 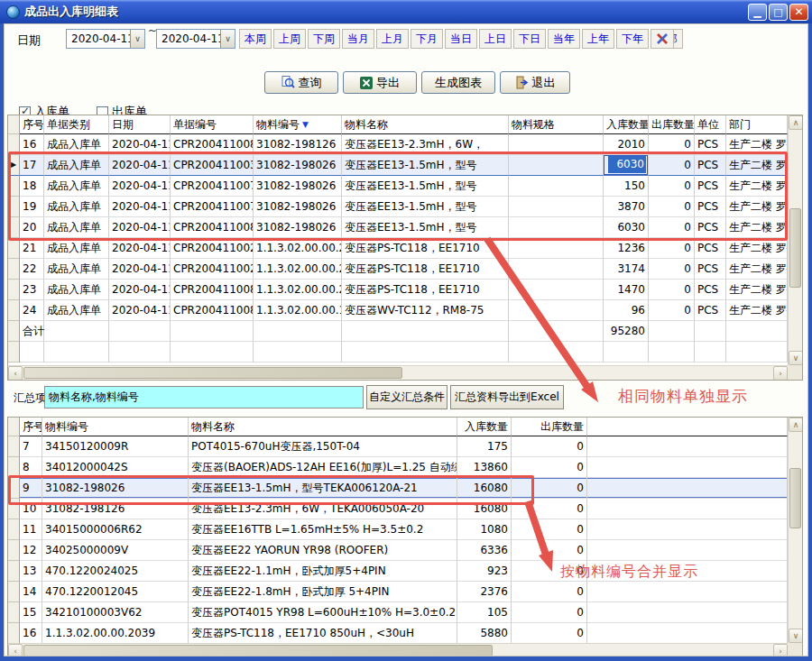 I want to click on cell-code: 34210100003V62, so click(x=115, y=613).